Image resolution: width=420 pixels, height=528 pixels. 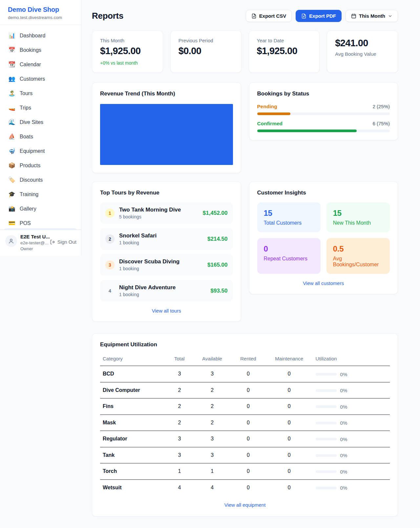 I want to click on sidebar-item-calendar: 📆Calendar, so click(x=41, y=64).